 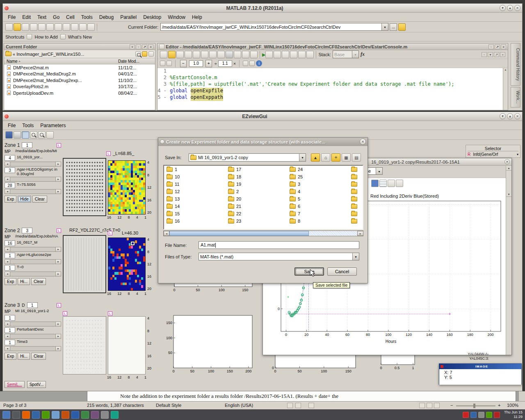 What do you see at coordinates (383, 183) in the screenshot?
I see `table-icon` at bounding box center [383, 183].